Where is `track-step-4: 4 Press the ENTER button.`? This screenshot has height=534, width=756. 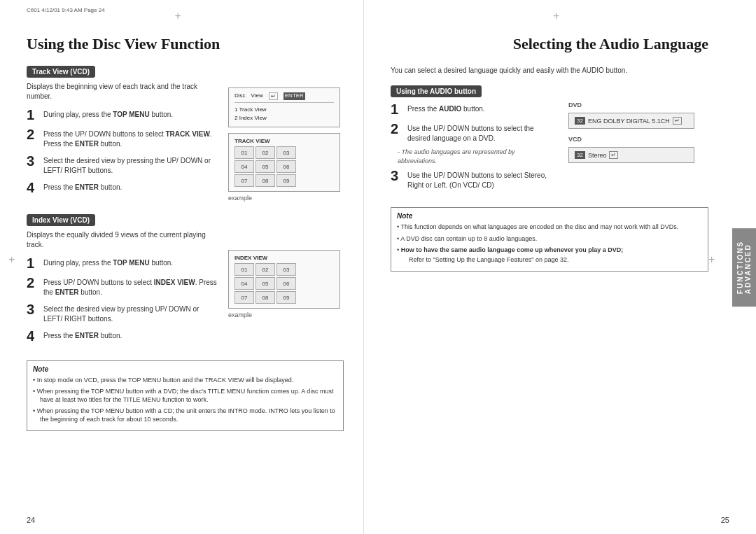
track-step-4: 4 Press the ENTER button. is located at coordinates (122, 188).